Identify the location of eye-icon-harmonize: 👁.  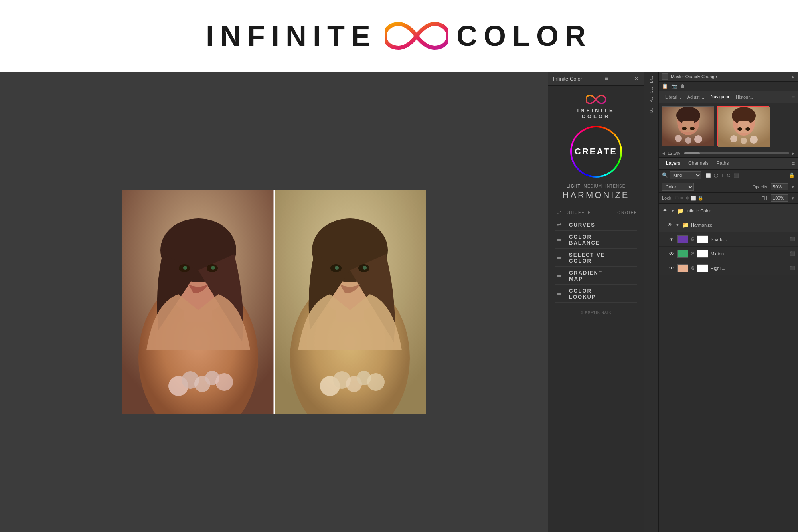
(670, 225).